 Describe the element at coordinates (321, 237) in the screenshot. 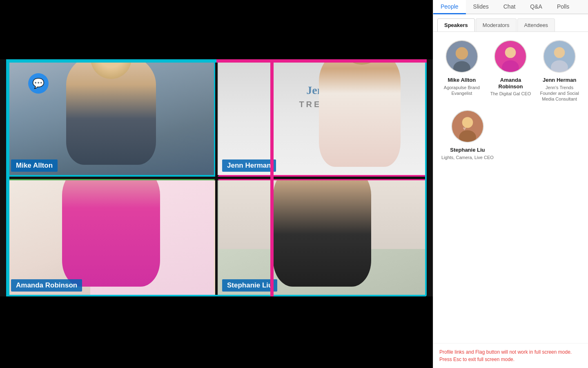

I see `video-cell-stephanie: Stephanie Liu` at that location.